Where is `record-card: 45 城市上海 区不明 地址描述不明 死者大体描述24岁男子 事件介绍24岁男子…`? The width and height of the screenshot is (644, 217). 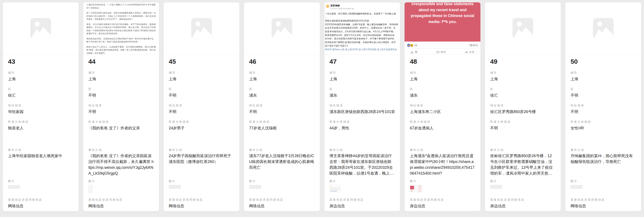
record-card: 45 城市上海 区不明 地址描述不明 死者大体描述24岁男子 事件介绍24岁男子… is located at coordinates (202, 107).